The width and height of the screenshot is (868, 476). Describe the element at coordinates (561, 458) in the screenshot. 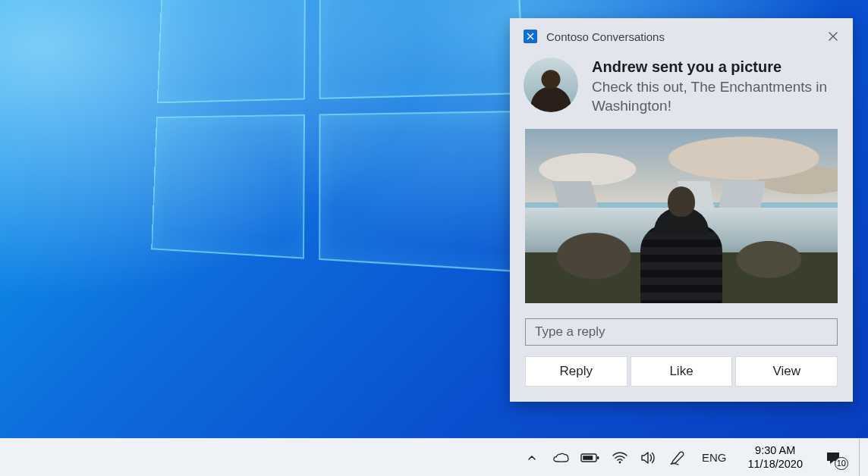

I see `onedrive-icon` at that location.